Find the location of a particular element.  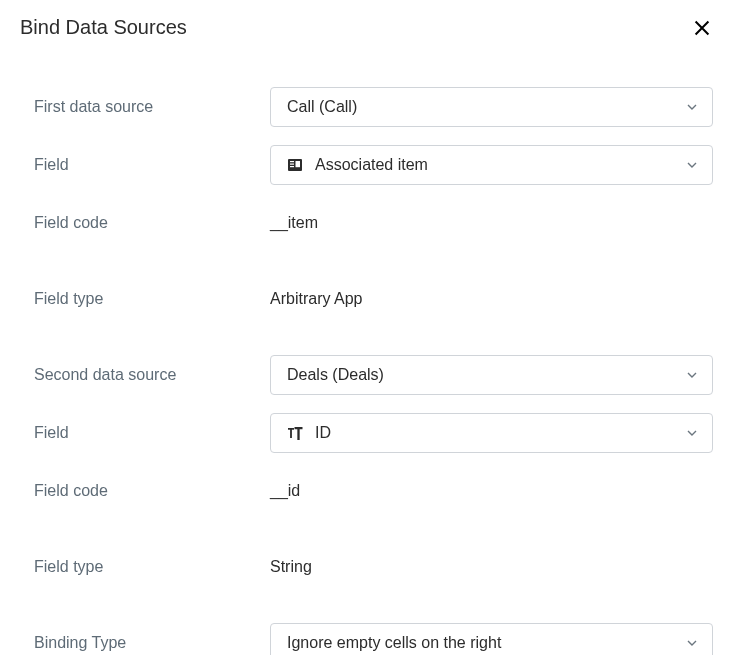

dialog-header: Bind Data Sources is located at coordinates (366, 28).